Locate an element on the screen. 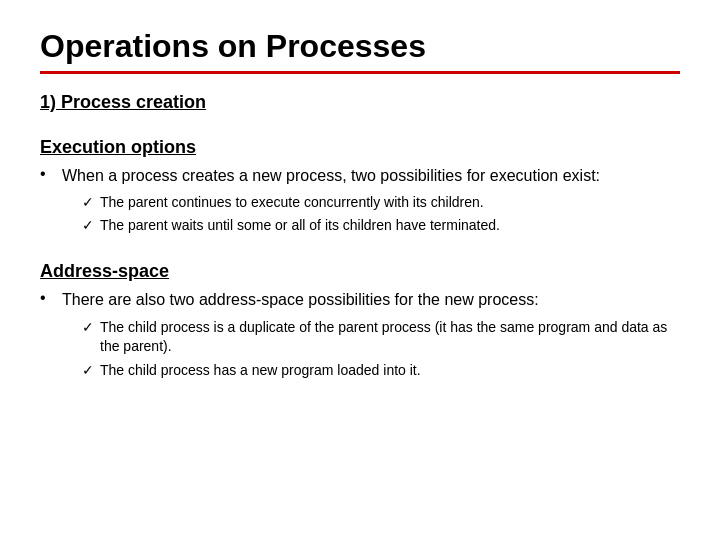  address-sub-bullets: ✓ The child process is a duplicate of th… is located at coordinates (381, 350).